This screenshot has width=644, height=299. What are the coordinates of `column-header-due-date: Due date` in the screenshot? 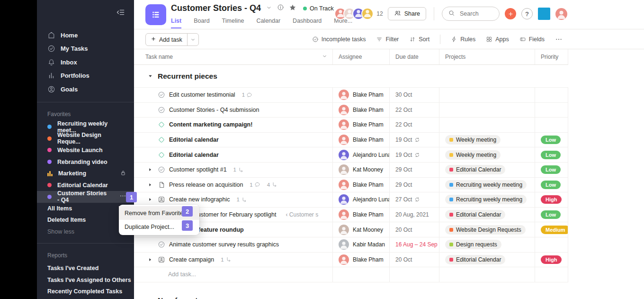 It's located at (415, 57).